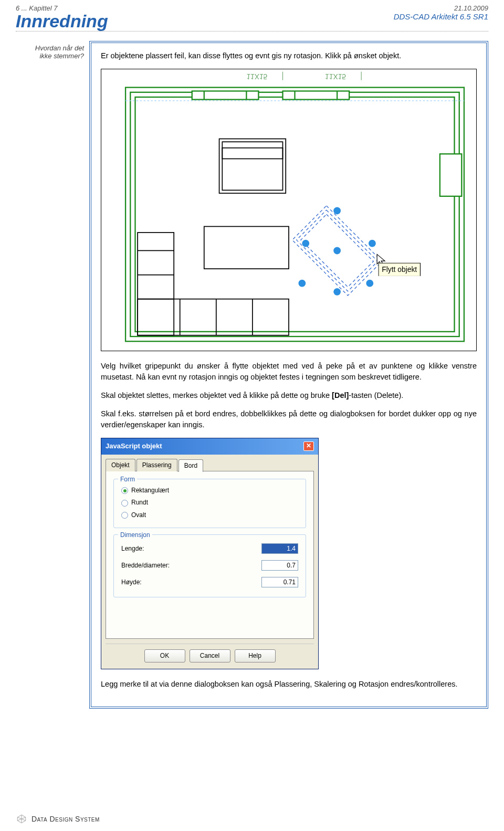  I want to click on page-header: 6 ... Kapittel 7 Innredning 21.10.2009 D…, so click(252, 15).